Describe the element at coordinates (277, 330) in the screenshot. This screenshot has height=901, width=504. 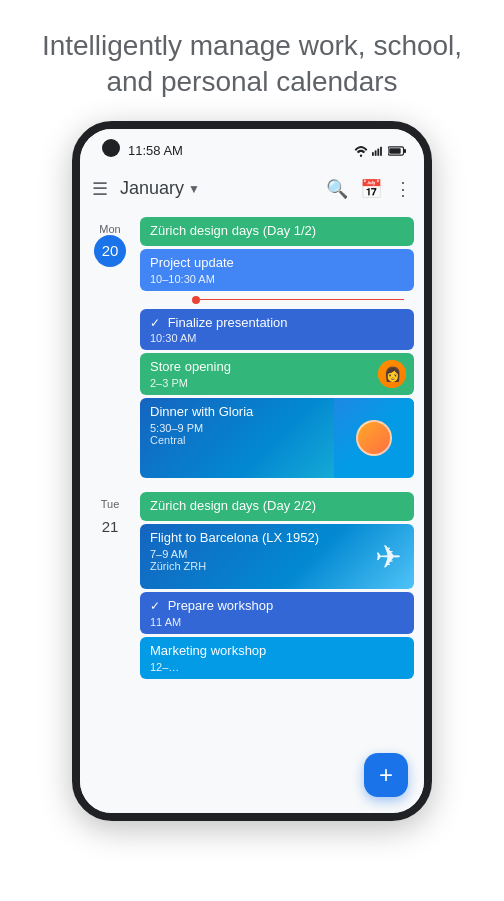
I see `event-finalize: ✓ Finalize presentation 10:30 AM` at that location.